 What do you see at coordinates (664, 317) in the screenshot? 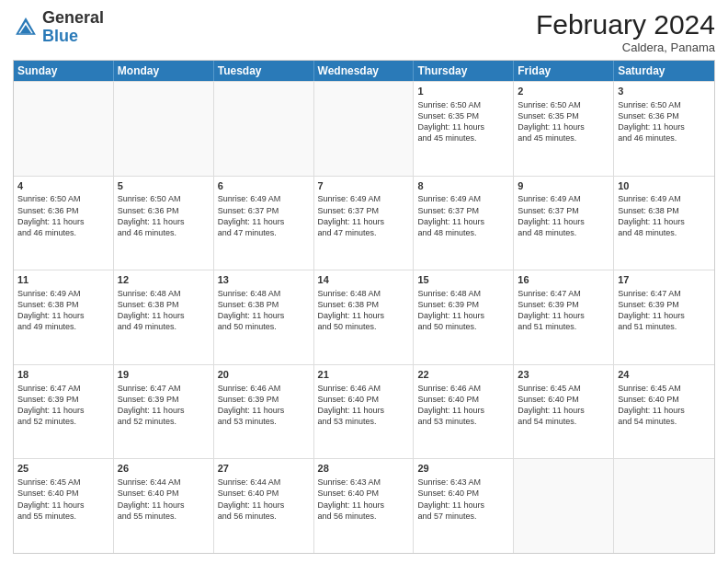
I see `calendar-cell: 17Sunrise: 6:47 AMSunset: 6:39 PMDayligh…` at bounding box center [664, 317].